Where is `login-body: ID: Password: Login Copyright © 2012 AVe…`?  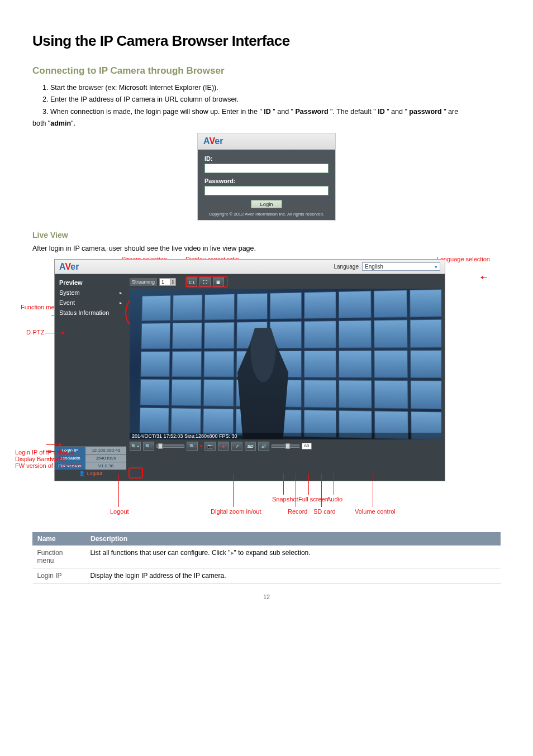
login-body: ID: Password: Login Copyright © 2012 AVe… is located at coordinates (266, 185).